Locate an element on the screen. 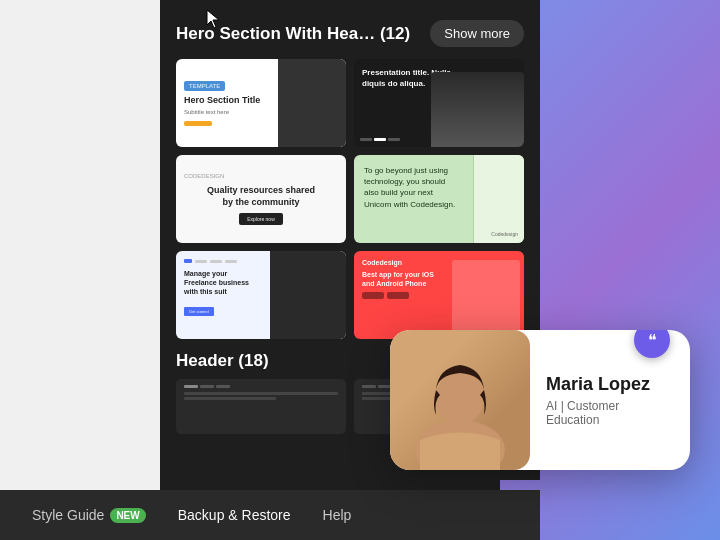 The image size is (720, 540). card-side-panel is located at coordinates (498, 199).